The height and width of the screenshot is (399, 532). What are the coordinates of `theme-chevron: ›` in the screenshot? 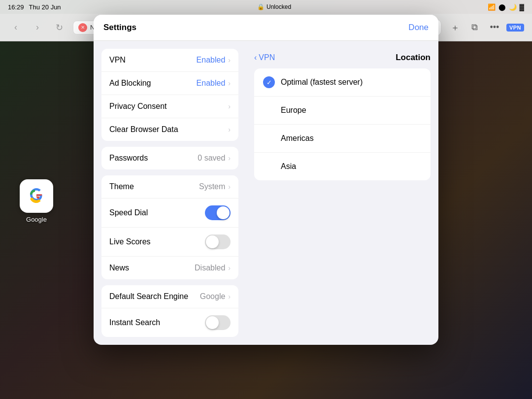 It's located at (230, 187).